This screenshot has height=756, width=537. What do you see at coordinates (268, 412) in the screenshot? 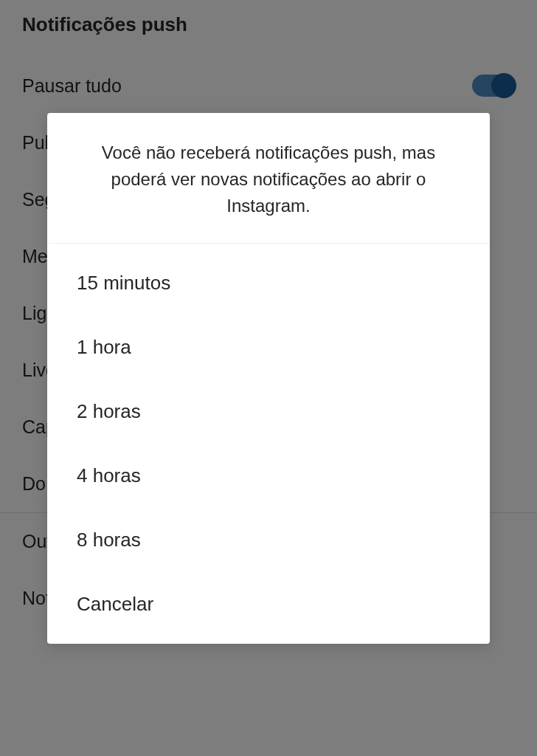
I see `option-2-hours: 2 horas` at bounding box center [268, 412].